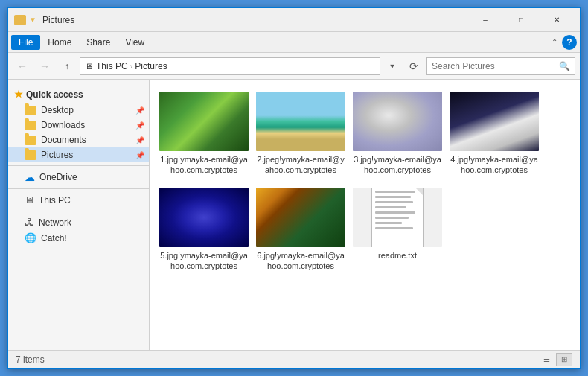 The image size is (588, 376). Describe the element at coordinates (58, 177) in the screenshot. I see `sidebar-onedrive-label: OneDrive` at that location.